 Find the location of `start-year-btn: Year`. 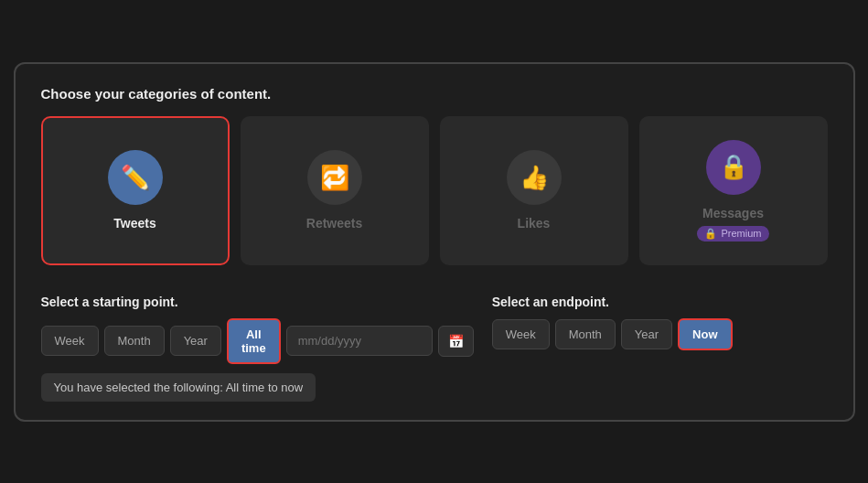

start-year-btn: Year is located at coordinates (196, 340).